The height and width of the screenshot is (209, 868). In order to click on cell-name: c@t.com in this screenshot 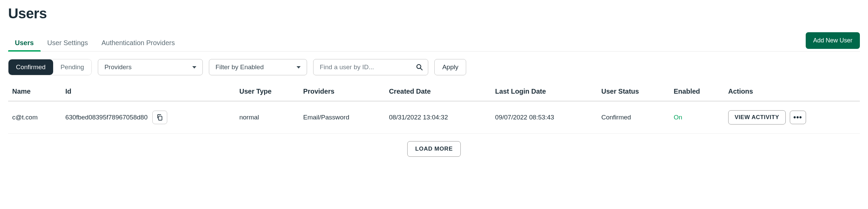, I will do `click(35, 117)`.